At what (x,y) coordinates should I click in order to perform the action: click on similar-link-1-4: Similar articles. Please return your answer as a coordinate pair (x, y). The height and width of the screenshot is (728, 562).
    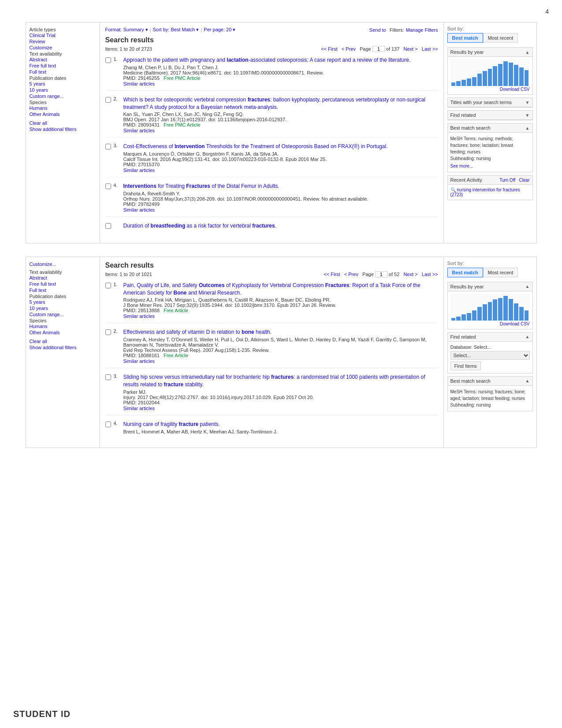
    Looking at the image, I should click on (139, 210).